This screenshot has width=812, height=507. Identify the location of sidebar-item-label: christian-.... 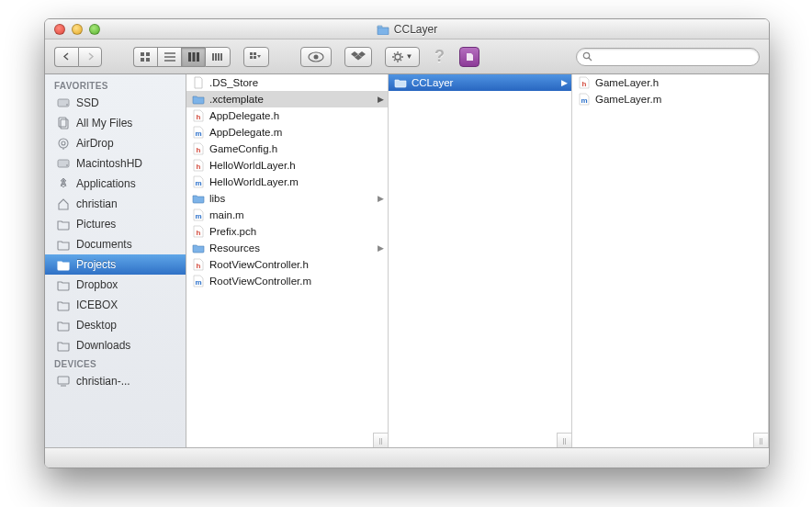
(103, 381).